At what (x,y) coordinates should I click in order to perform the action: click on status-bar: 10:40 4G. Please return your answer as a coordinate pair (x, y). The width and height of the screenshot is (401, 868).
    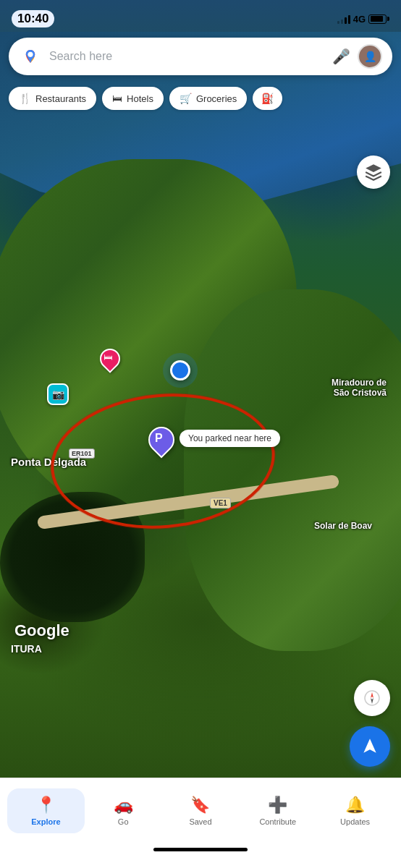
    Looking at the image, I should click on (200, 16).